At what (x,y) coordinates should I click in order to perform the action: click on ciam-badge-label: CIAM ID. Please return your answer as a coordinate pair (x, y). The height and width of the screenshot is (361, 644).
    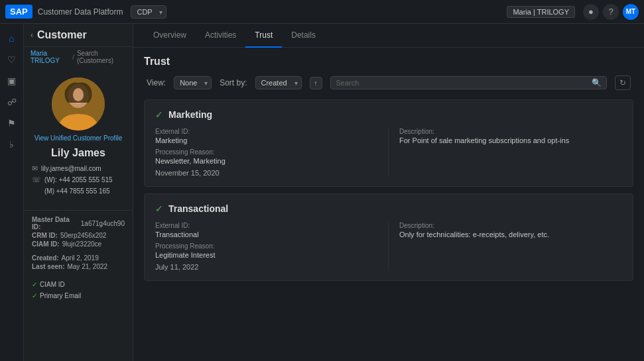
    Looking at the image, I should click on (52, 285).